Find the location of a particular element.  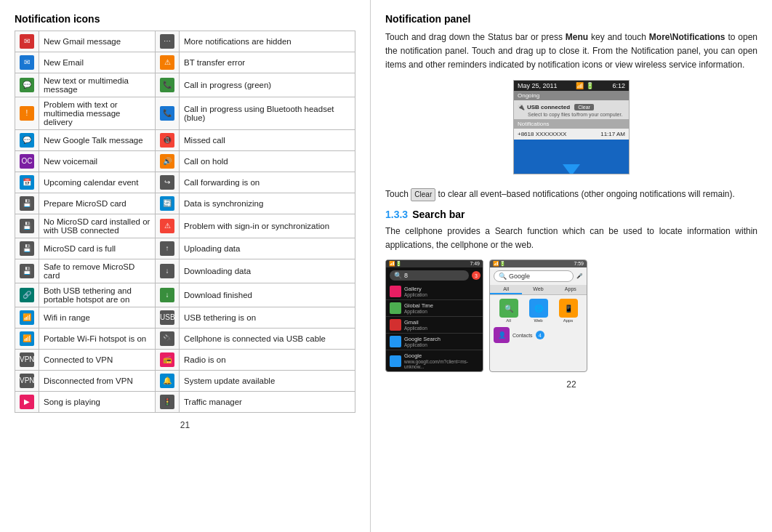

clear-caption: Touch Clear to clear all event–based not… is located at coordinates (571, 195).